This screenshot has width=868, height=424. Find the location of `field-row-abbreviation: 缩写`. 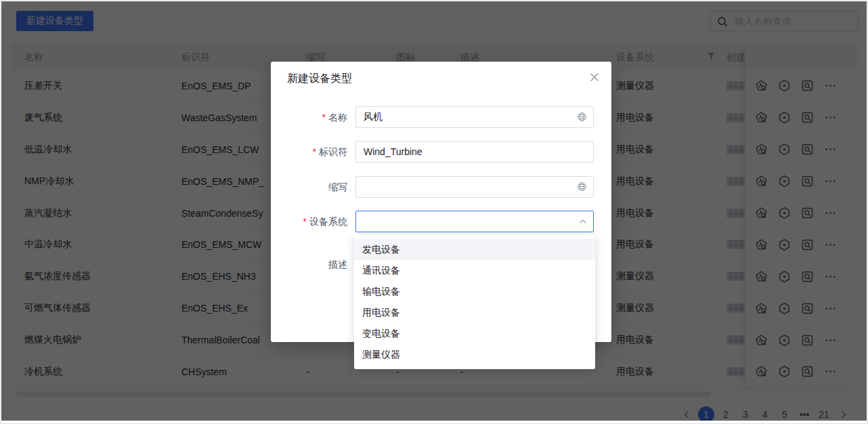

field-row-abbreviation: 缩写 is located at coordinates (432, 187).